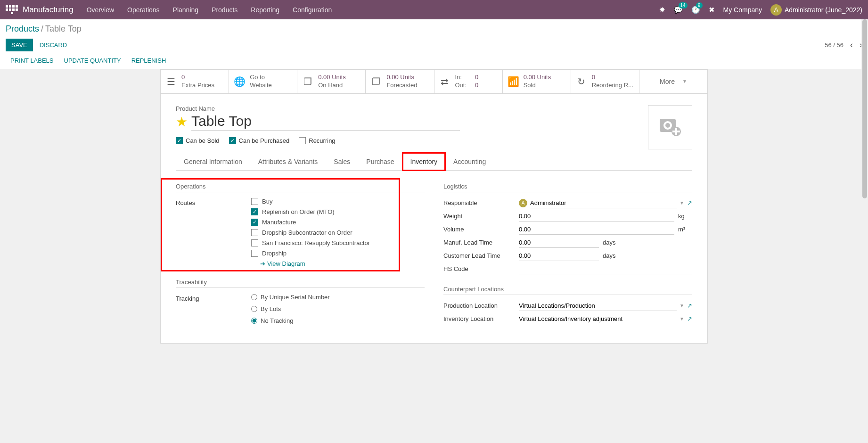  What do you see at coordinates (239, 82) in the screenshot?
I see `globe-icon: 🌐` at bounding box center [239, 82].